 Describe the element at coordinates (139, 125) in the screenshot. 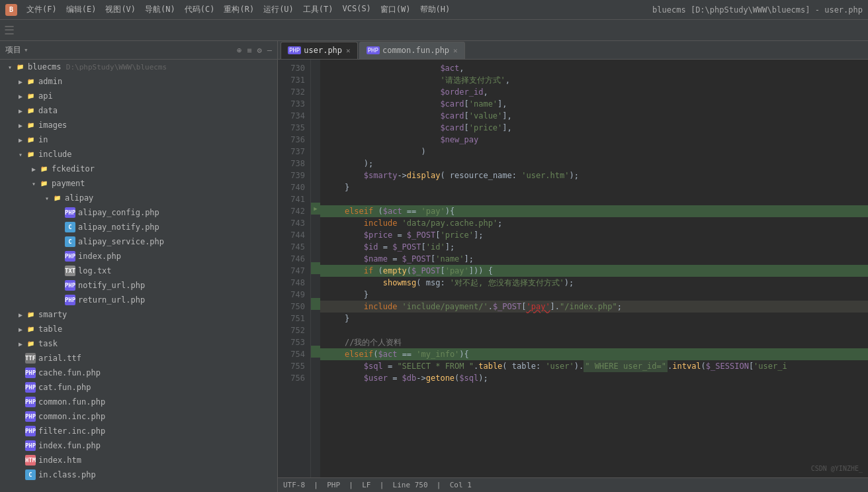

I see `tree-images: ▶ 📁 images` at that location.